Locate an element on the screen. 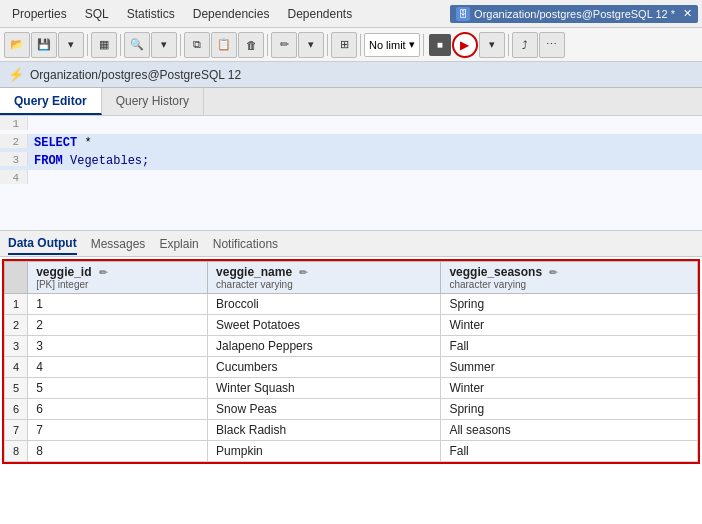 The height and width of the screenshot is (524, 702). row-num: 7 is located at coordinates (16, 430).